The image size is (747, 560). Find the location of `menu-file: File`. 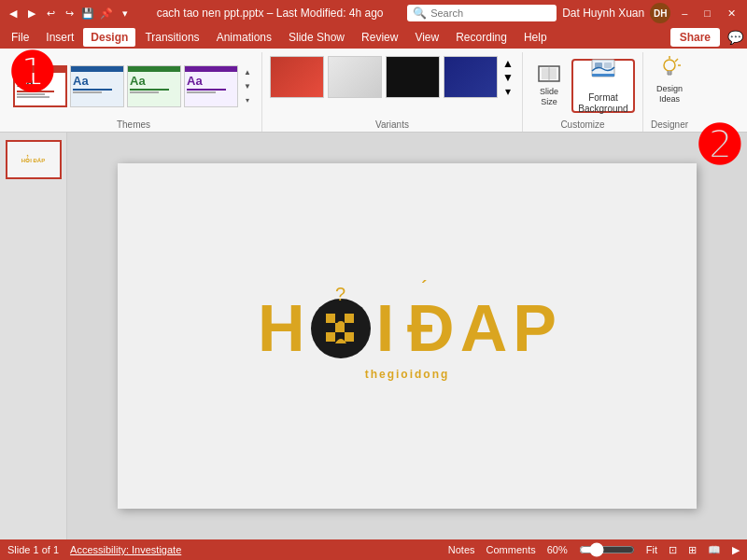

menu-file: File is located at coordinates (21, 37).